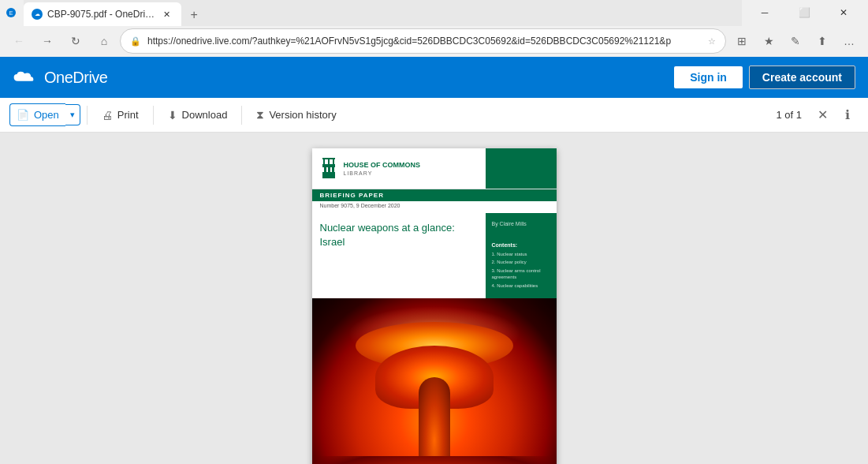  What do you see at coordinates (382, 169) in the screenshot?
I see `institution-text: House of Commons Library` at bounding box center [382, 169].